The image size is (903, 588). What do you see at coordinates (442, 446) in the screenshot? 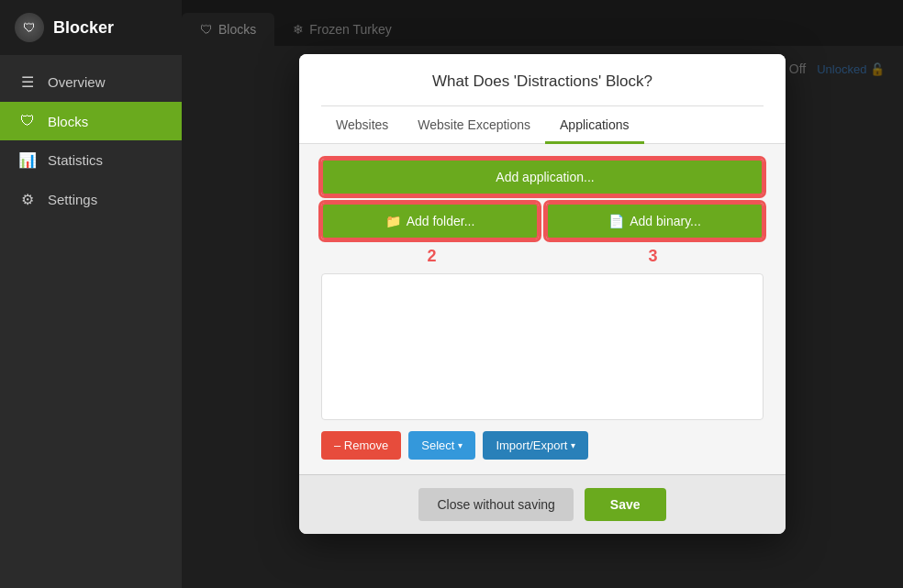
I see `select-button: Select ▾` at bounding box center [442, 446].